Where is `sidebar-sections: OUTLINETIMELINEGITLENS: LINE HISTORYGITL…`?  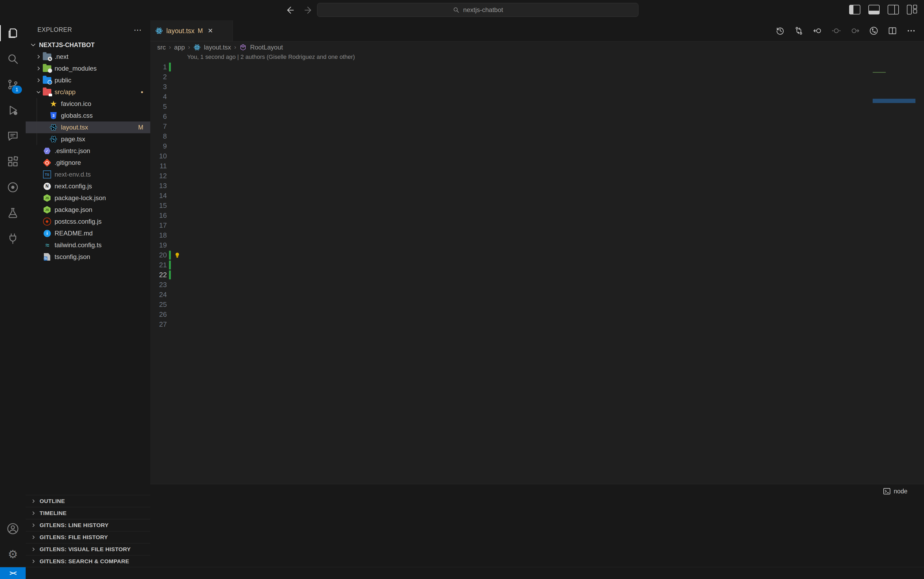
sidebar-sections: OUTLINETIMELINEGITLENS: LINE HISTORYGITL… is located at coordinates (88, 531).